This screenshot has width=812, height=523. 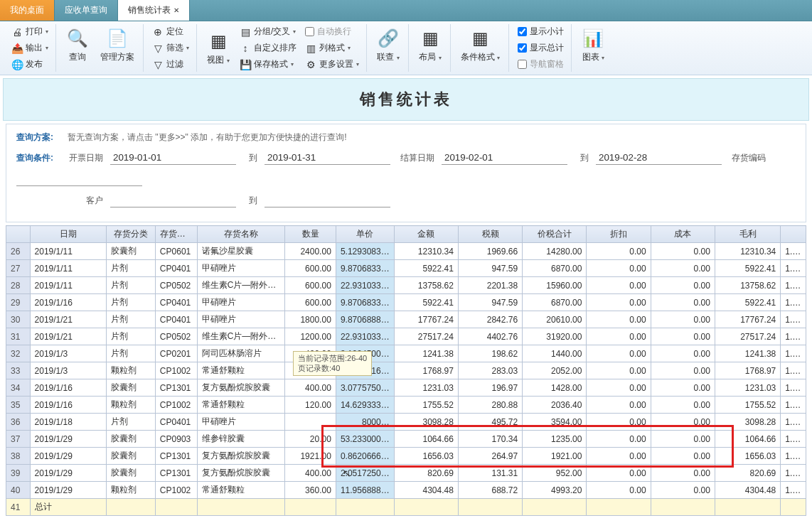 What do you see at coordinates (131, 234) in the screenshot?
I see `col-category: 存货分类` at bounding box center [131, 234].